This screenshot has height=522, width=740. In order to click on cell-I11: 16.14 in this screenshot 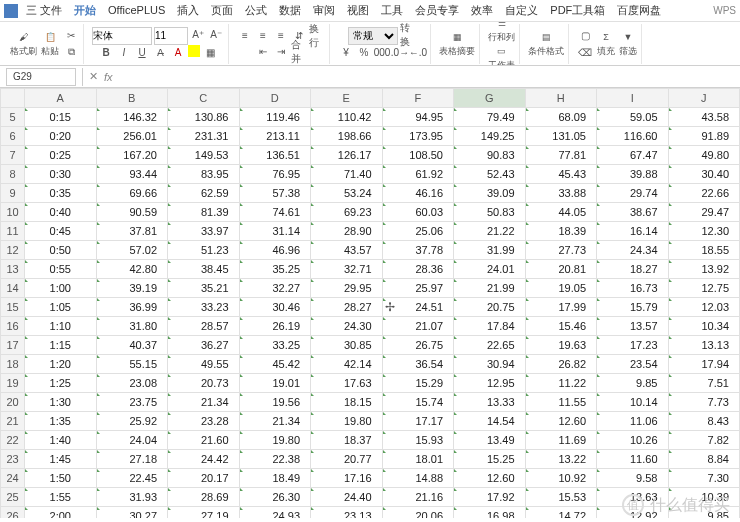, I will do `click(633, 232)`.